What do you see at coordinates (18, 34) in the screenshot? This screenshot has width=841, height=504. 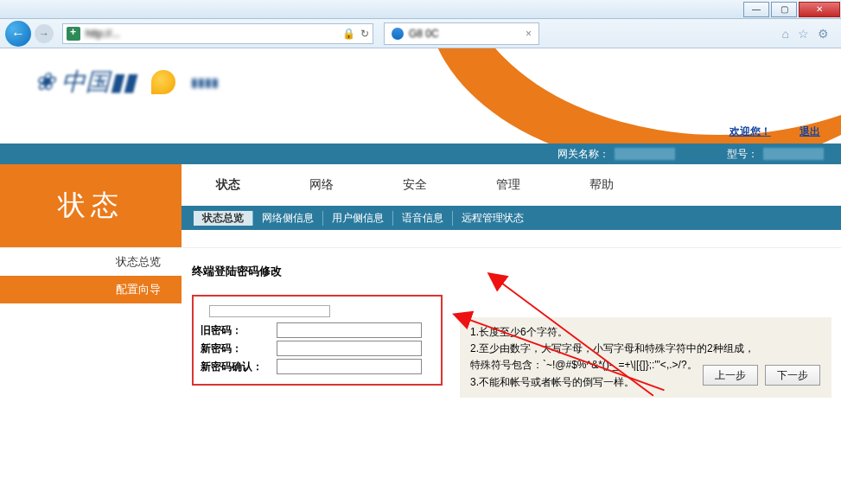 I see `back-button: ←` at bounding box center [18, 34].